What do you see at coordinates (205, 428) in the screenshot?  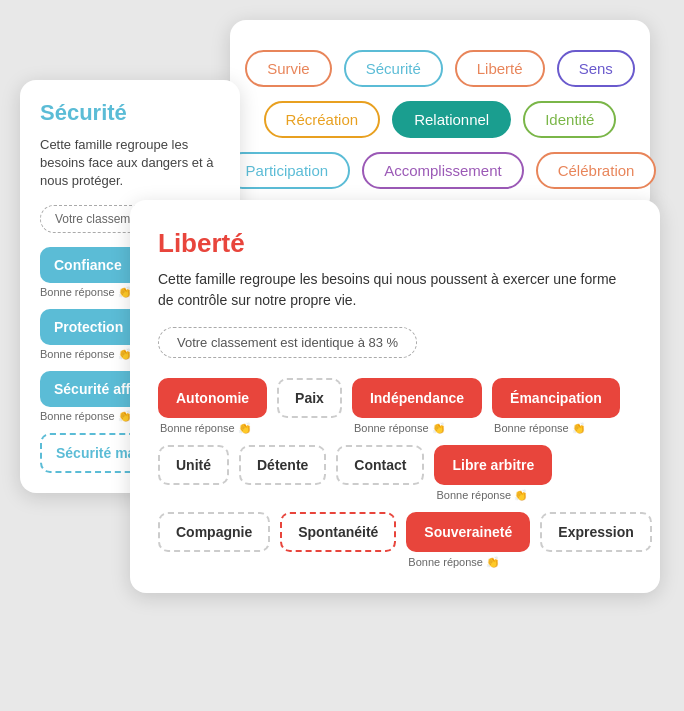 I see `bonne-autonomie: Bonne réponse 👏` at bounding box center [205, 428].